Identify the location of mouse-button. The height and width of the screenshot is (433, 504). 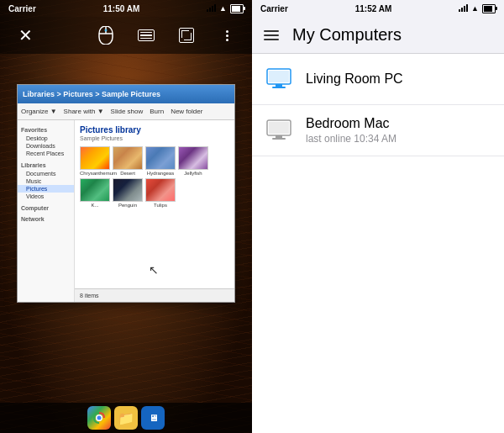
(106, 35).